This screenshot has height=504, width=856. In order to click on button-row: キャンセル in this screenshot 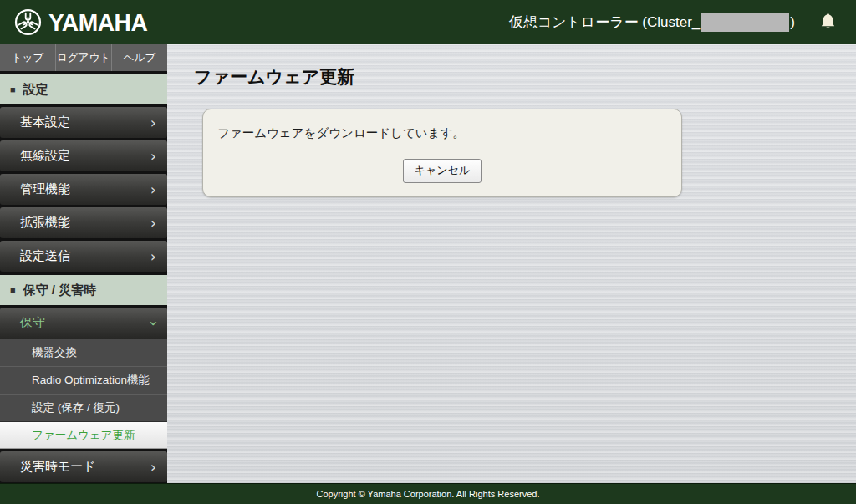, I will do `click(442, 171)`.